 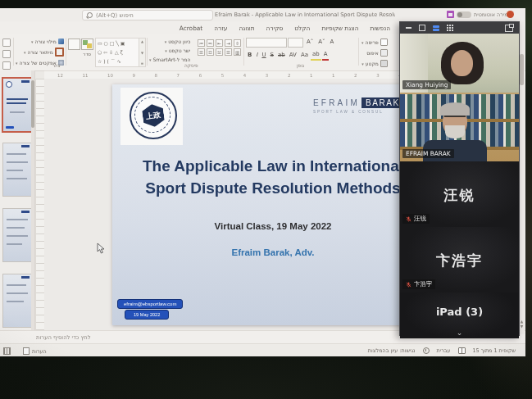 I want to click on change-case-button: Aa, so click(x=305, y=55).